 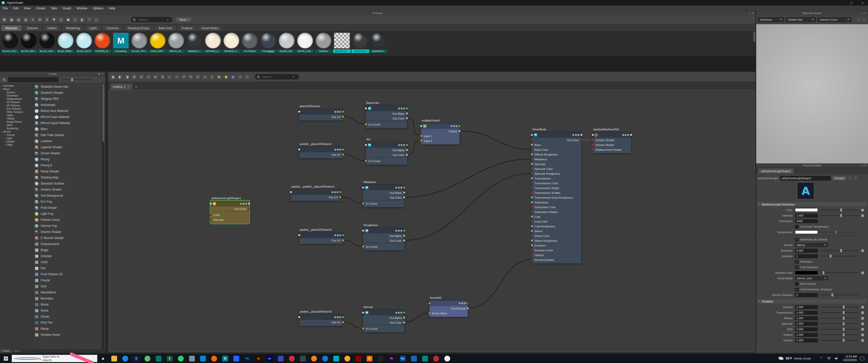 What do you see at coordinates (812, 94) in the screenshot?
I see `material-viewer-viewport` at bounding box center [812, 94].